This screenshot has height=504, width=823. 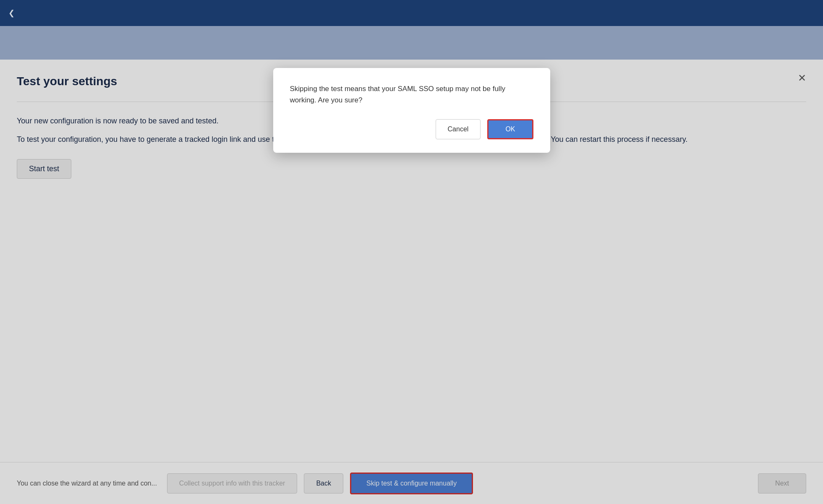 I want to click on back-chevron-icon: ❮, so click(x=12, y=13).